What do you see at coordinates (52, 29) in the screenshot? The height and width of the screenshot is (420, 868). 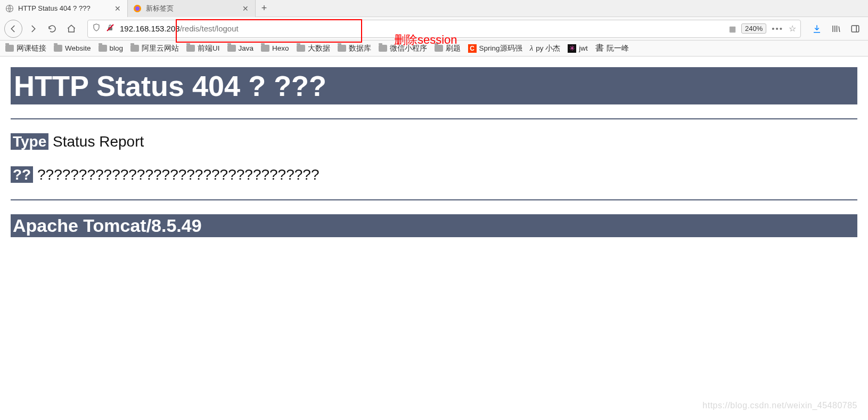 I see `reload-button` at bounding box center [52, 29].